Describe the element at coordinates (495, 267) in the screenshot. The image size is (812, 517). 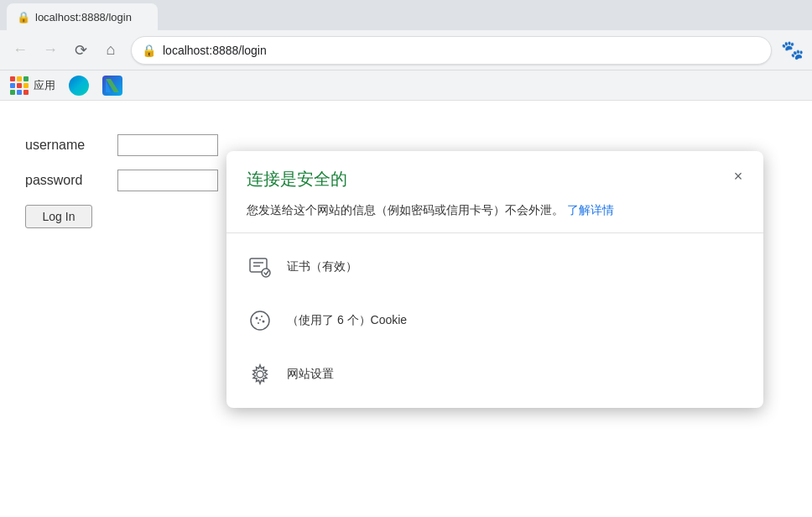
I see `popup-item-certificate: 证书（有效）` at that location.